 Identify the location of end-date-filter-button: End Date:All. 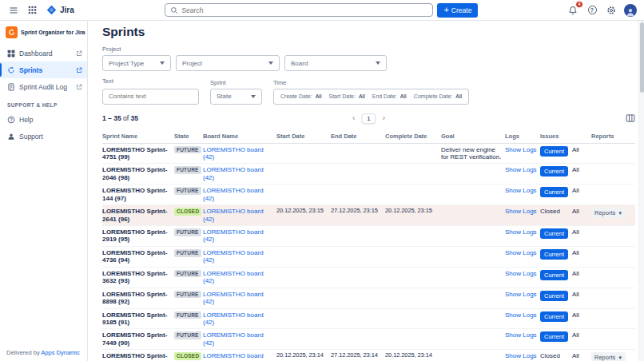
(390, 96).